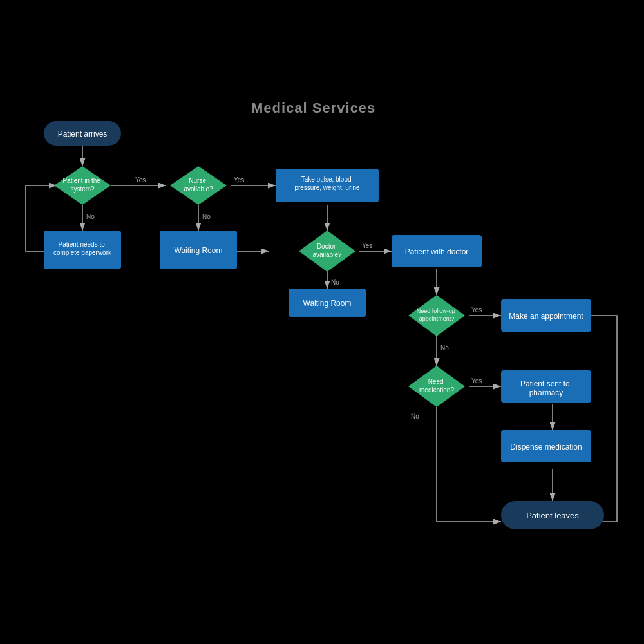 The height and width of the screenshot is (644, 644). What do you see at coordinates (553, 515) in the screenshot?
I see `patient-leaves-label: Patient leaves` at bounding box center [553, 515].